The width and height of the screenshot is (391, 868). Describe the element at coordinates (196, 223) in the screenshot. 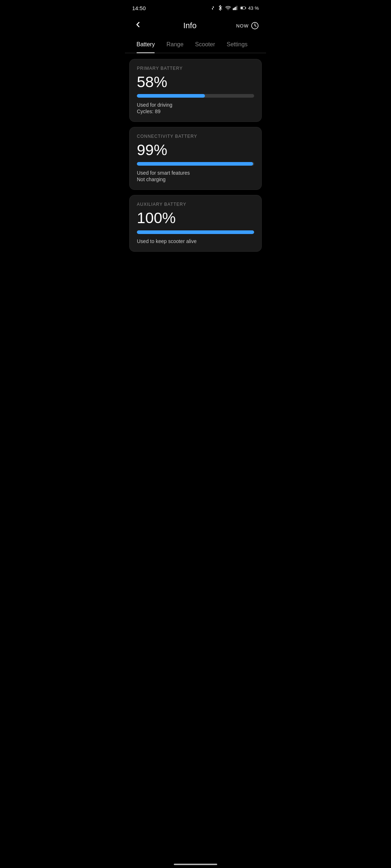

I see `auxiliary-battery-card: AUXILIARY BATTERY 100% Used to keep scoo…` at that location.